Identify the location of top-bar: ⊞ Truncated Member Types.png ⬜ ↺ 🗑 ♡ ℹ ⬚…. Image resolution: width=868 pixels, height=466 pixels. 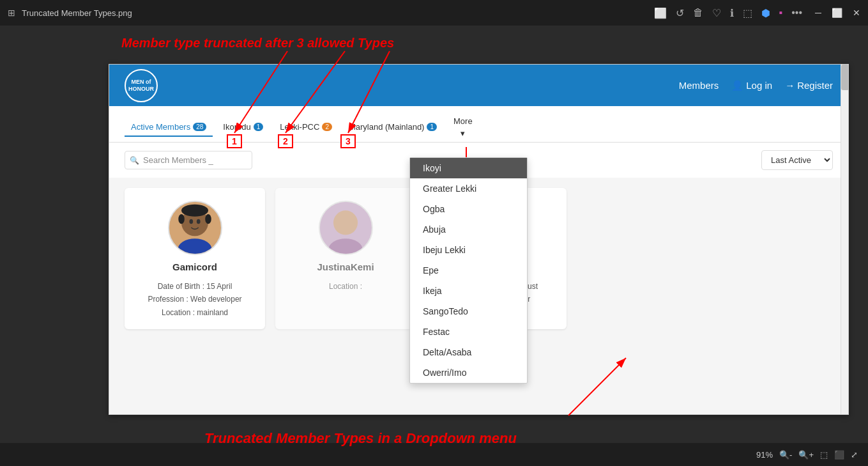
(434, 13).